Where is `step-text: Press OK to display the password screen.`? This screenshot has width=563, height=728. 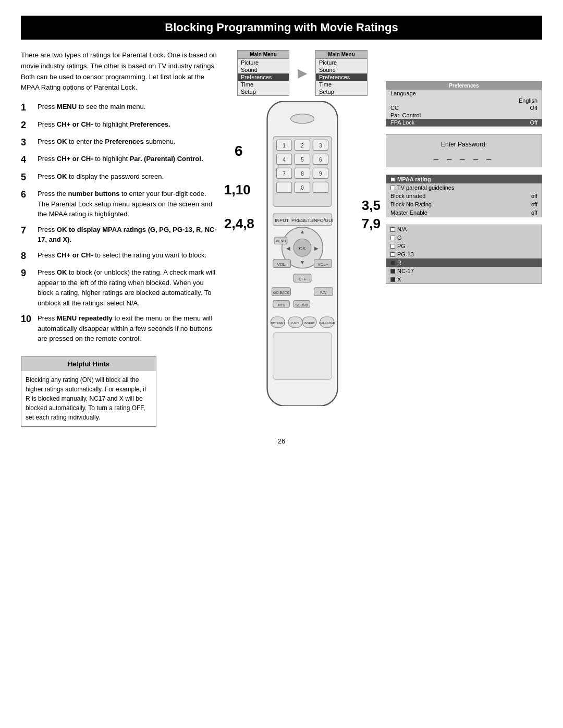 step-text: Press OK to display the password screen. is located at coordinates (101, 177).